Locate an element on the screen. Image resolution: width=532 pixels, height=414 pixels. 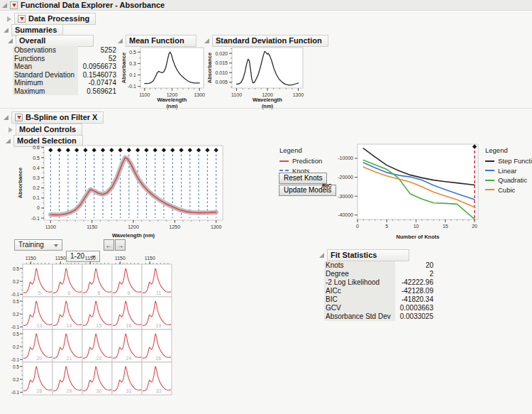
svg-text: 15 is located at coordinates (445, 226).